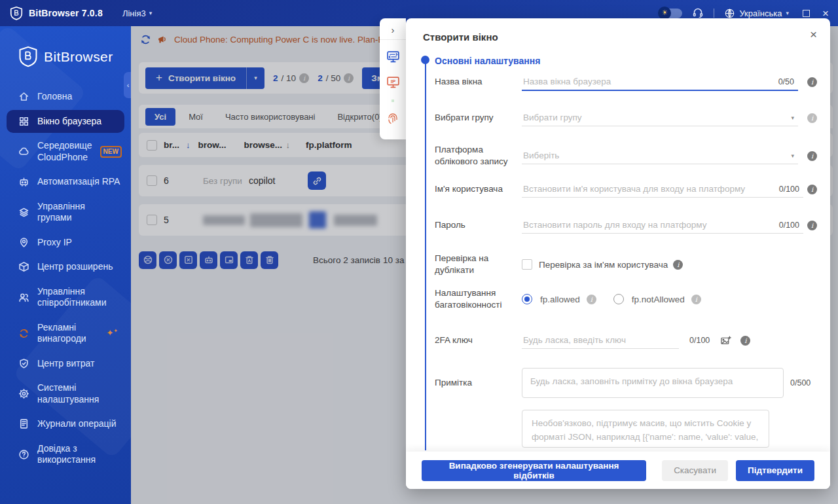 Image resolution: width=838 pixels, height=504 pixels. What do you see at coordinates (65, 454) in the screenshot?
I see `sidebar-item-help: Довідка з використання` at bounding box center [65, 454].